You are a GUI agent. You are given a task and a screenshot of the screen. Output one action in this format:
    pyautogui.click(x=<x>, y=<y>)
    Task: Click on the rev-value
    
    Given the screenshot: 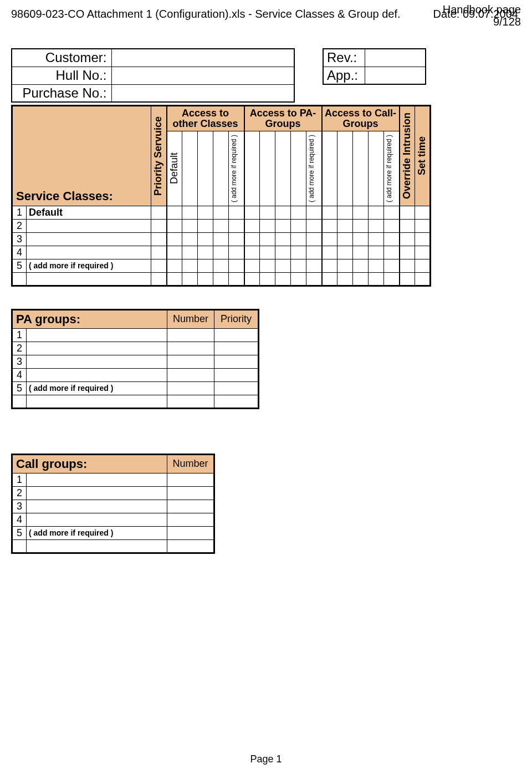 What is the action you would take?
    pyautogui.click(x=395, y=58)
    